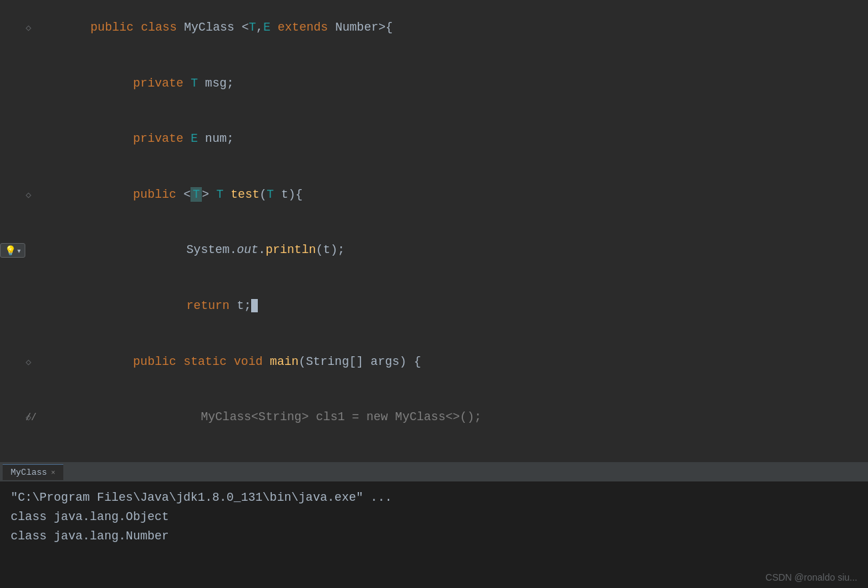 This screenshot has height=588, width=868. What do you see at coordinates (434, 362) in the screenshot?
I see `code-line-7: ◇ public static void main(String[] args)…` at bounding box center [434, 362].